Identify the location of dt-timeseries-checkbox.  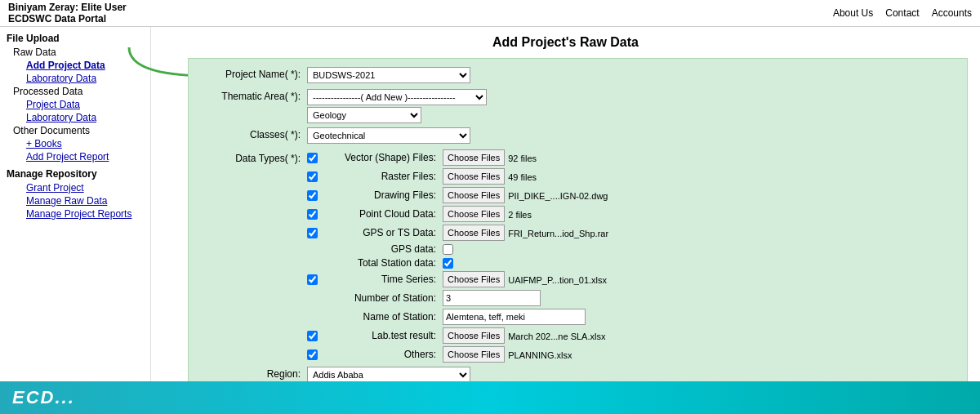
(312, 279).